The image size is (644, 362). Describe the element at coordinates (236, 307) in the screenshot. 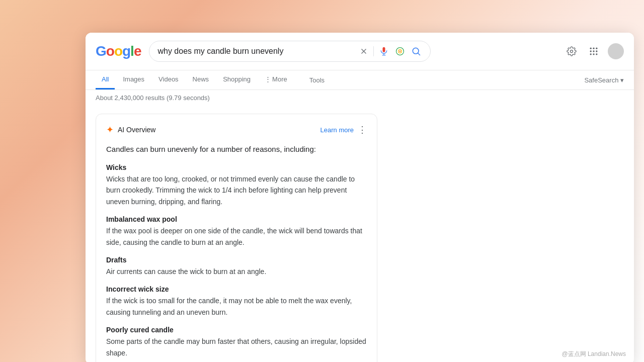

I see `ai-section-body-wick-size: If the wick is too small for the candle,…` at that location.